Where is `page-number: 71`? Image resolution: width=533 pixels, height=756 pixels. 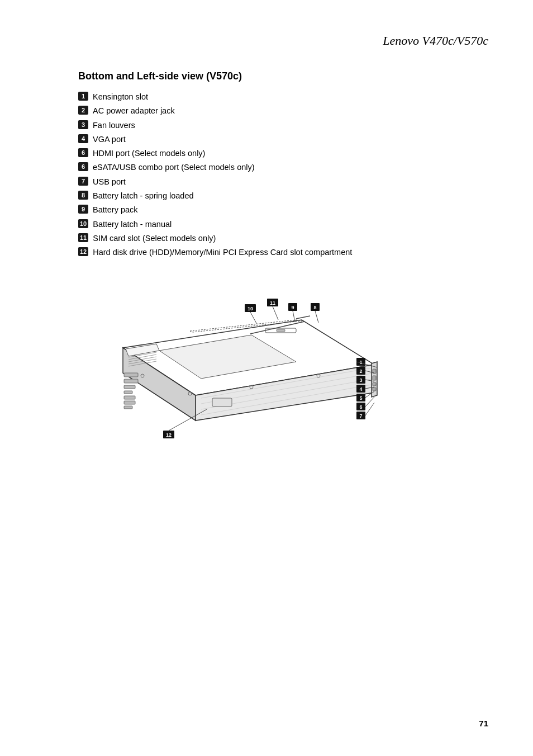
page-number: 71 is located at coordinates (484, 724).